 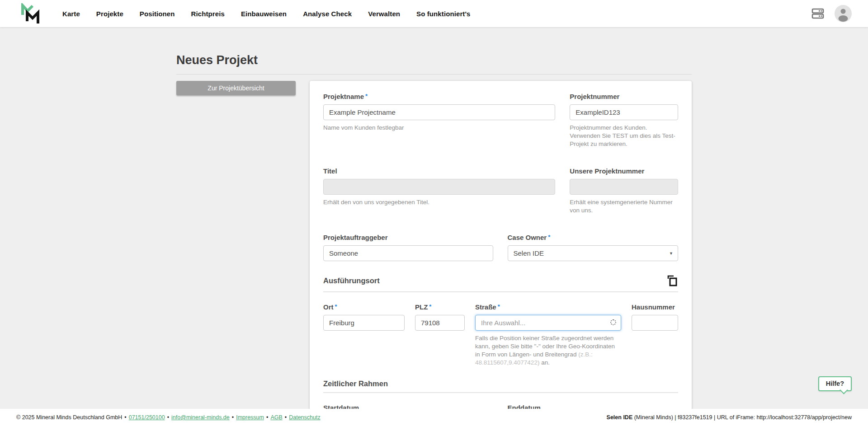 What do you see at coordinates (486, 307) in the screenshot?
I see `strasse-label: Straße` at bounding box center [486, 307].